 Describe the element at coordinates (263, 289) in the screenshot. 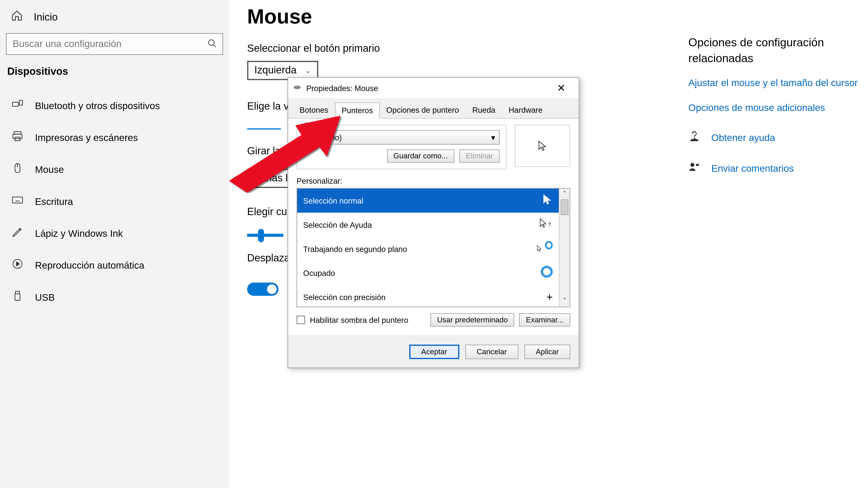

I see `scroll-toggle` at that location.